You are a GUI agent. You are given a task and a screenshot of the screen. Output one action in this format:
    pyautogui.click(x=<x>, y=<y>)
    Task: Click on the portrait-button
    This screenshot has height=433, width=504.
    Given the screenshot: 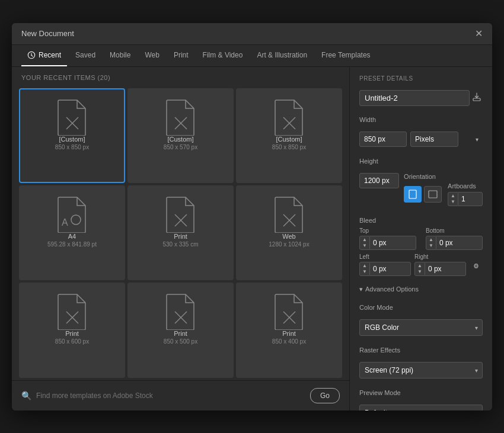 What is the action you would take?
    pyautogui.click(x=413, y=194)
    